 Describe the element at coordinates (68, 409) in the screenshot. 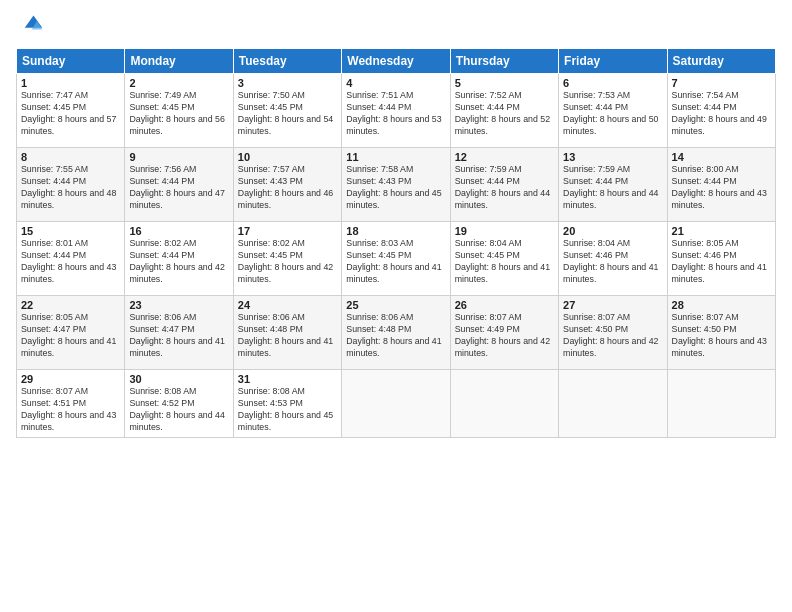

I see `cell-info: Sunrise: 8:07 AMSunset: 4:51 PMDaylight:…` at that location.